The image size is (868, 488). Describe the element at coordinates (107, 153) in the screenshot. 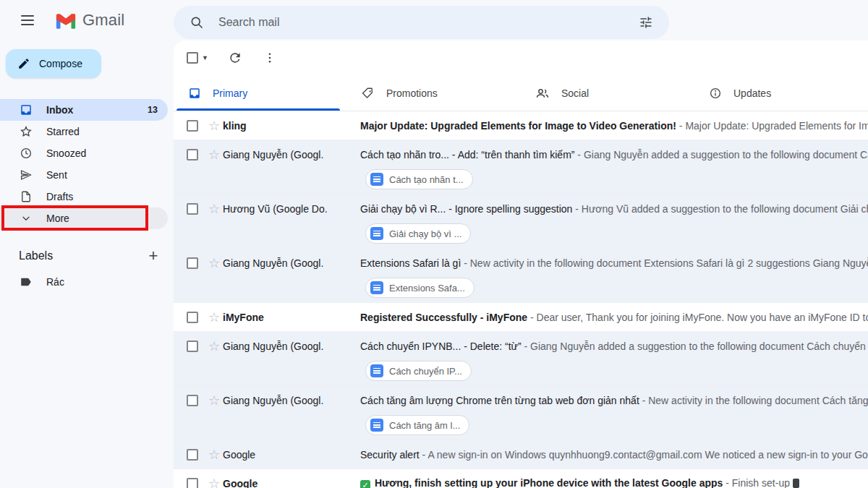

I see `sidebar-item-label: Snoozed` at that location.